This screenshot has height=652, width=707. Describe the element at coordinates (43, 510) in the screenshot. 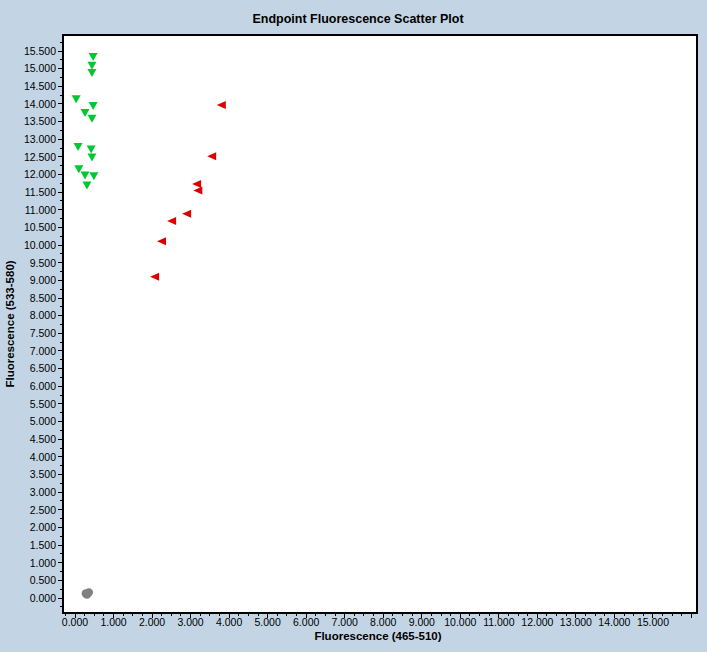

I see `y-axis-tick-label: 2.500` at that location.